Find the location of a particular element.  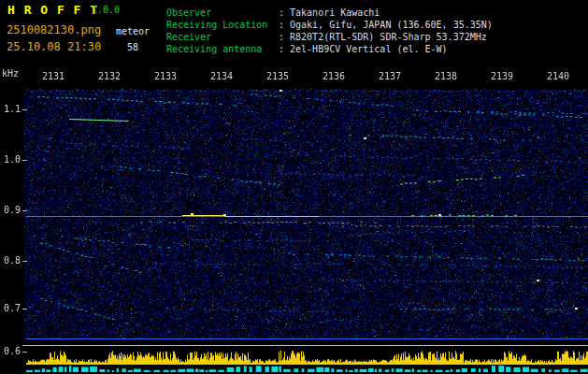

y-tick-label: 1.1 is located at coordinates (15, 108).